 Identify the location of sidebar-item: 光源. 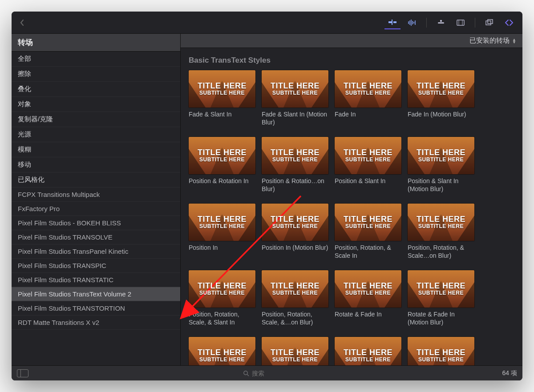
(96, 135).